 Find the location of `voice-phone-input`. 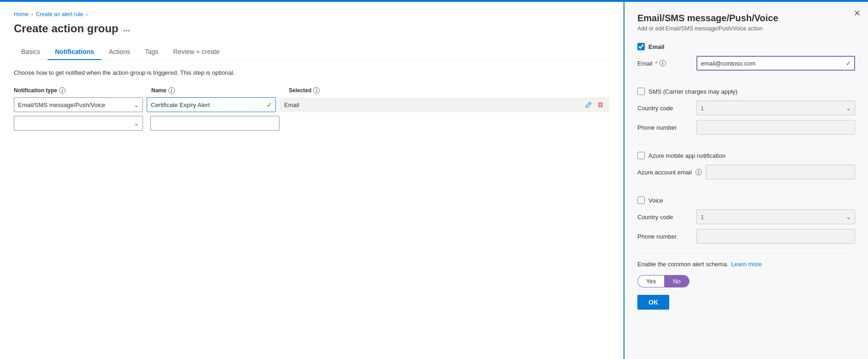

voice-phone-input is located at coordinates (776, 236).